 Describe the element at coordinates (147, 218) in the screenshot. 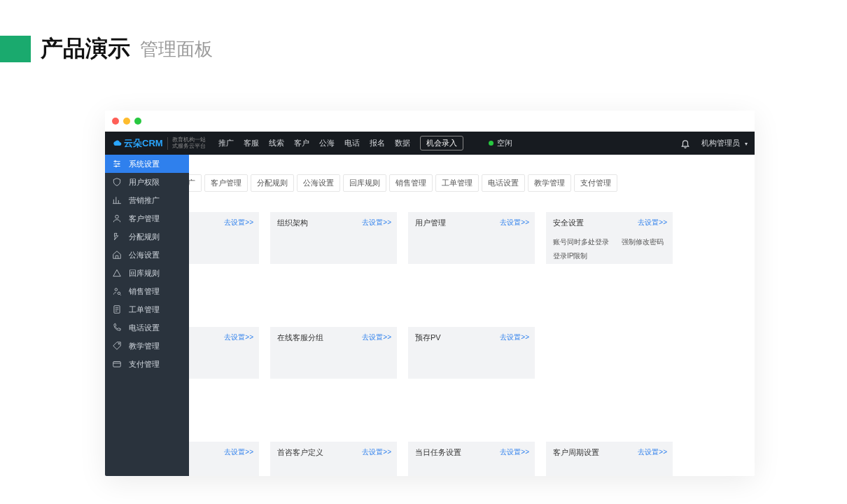

I see `sidebar-item: 客户管理` at that location.